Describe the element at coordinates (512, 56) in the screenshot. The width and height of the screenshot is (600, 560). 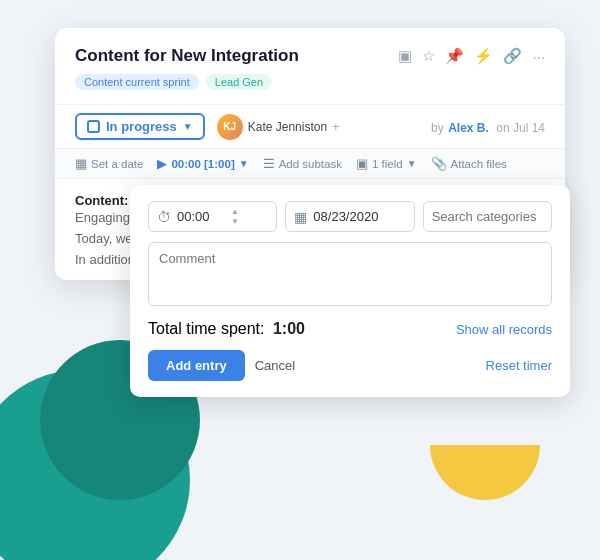
I see `link-icon: 🔗` at that location.